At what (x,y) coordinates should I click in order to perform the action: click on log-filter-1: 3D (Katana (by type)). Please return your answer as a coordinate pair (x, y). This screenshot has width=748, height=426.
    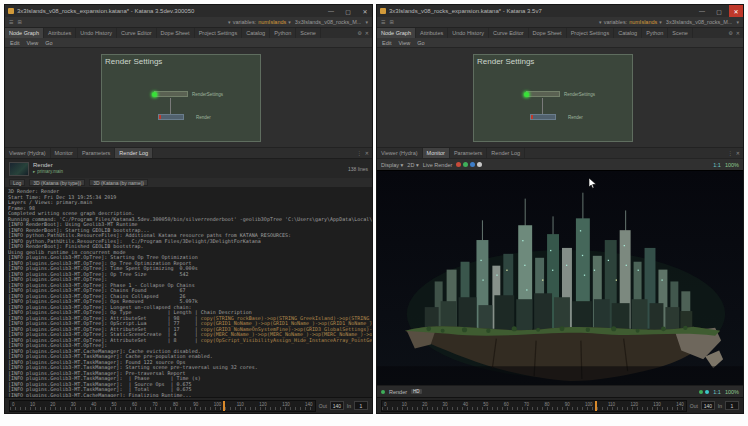
    Looking at the image, I should click on (57, 182).